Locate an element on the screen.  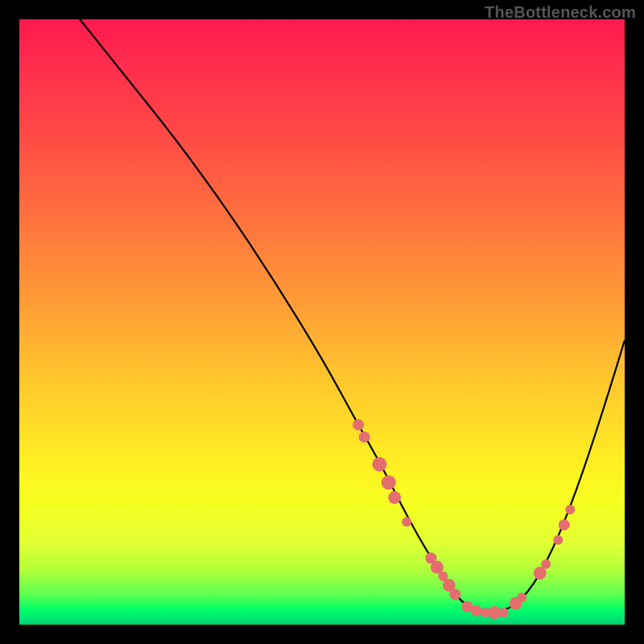
watermark-text: TheBottleneck.com is located at coordinates (560, 13).